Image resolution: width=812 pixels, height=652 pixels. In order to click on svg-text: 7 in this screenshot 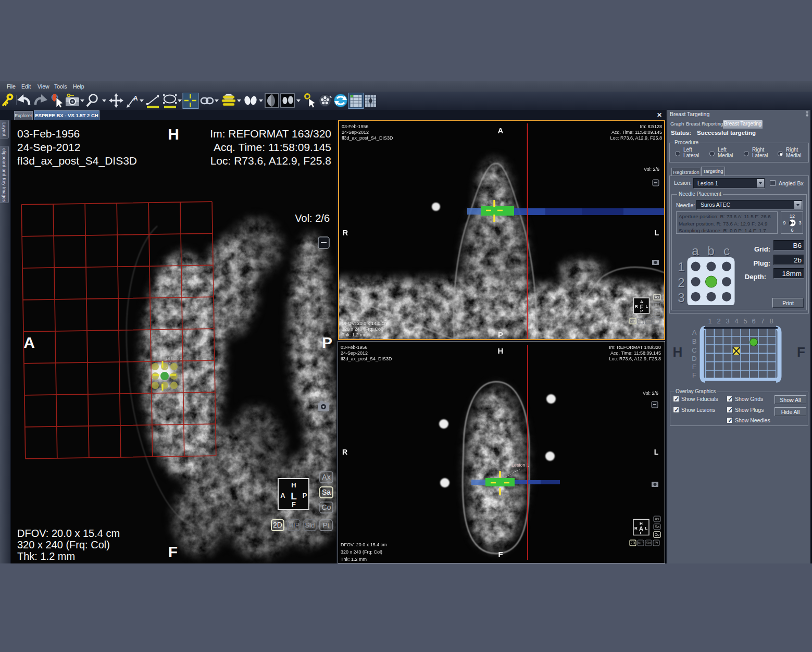, I will do `click(763, 321)`.